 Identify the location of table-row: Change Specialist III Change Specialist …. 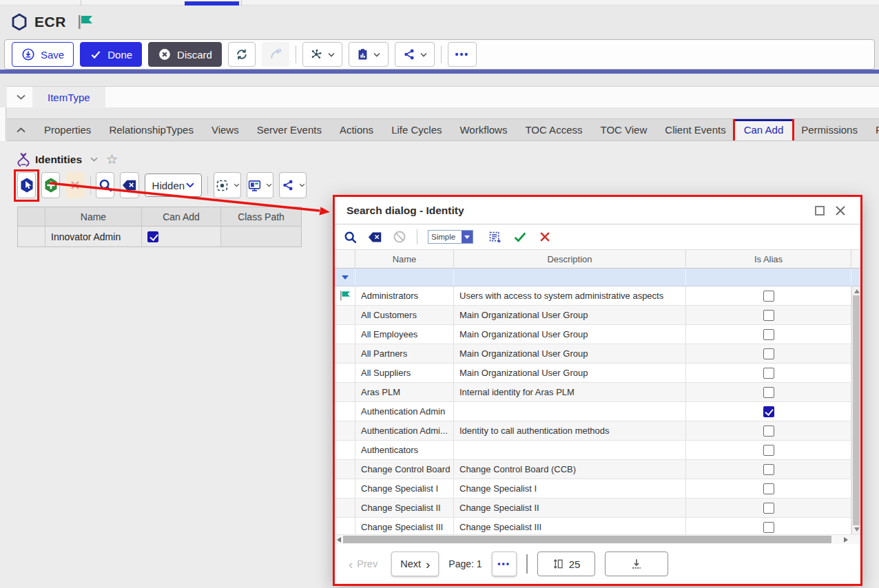
(593, 526).